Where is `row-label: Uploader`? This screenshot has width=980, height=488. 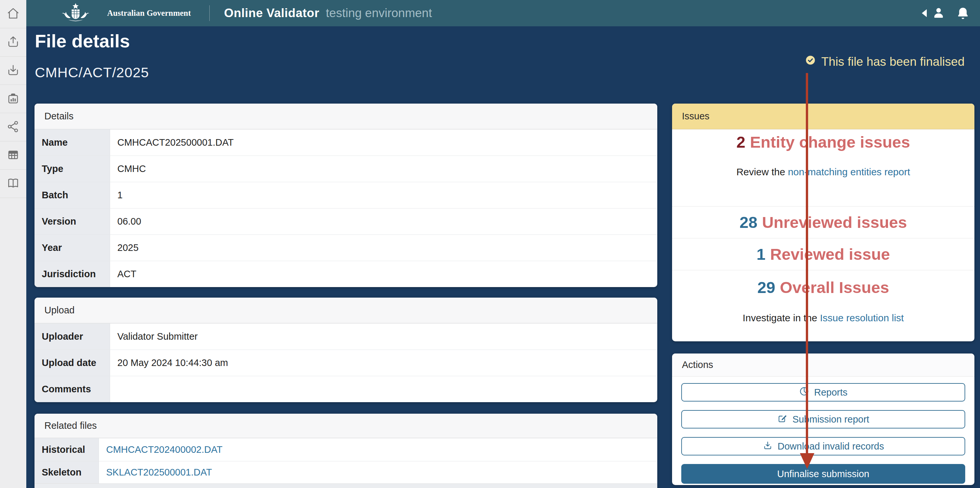 row-label: Uploader is located at coordinates (72, 336).